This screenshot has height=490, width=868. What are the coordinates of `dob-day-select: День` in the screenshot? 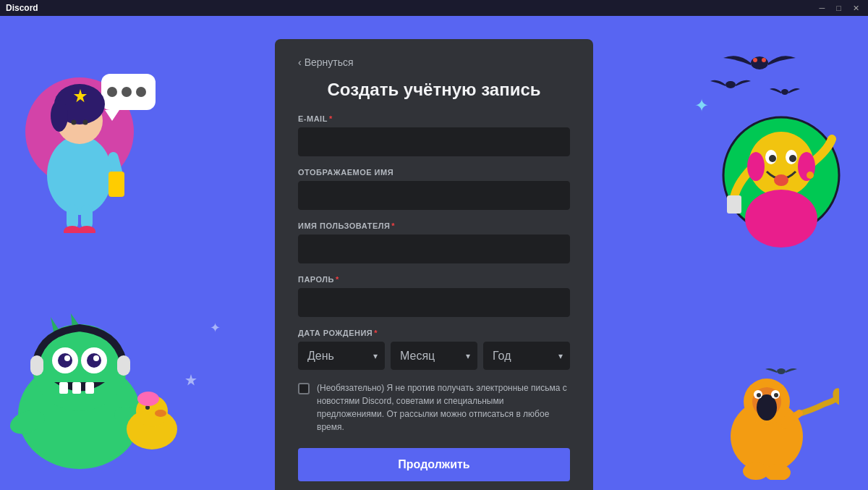 It's located at (341, 356).